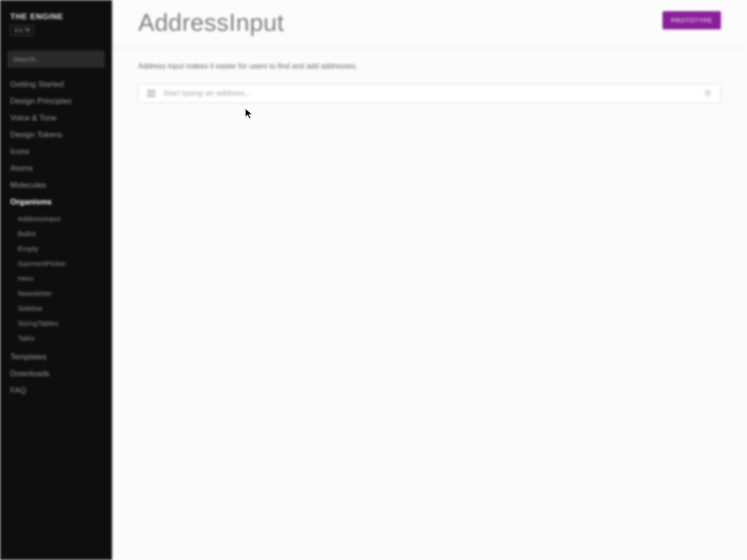 Image resolution: width=747 pixels, height=560 pixels. What do you see at coordinates (22, 30) in the screenshot?
I see `version-badge: 0.0.78` at bounding box center [22, 30].